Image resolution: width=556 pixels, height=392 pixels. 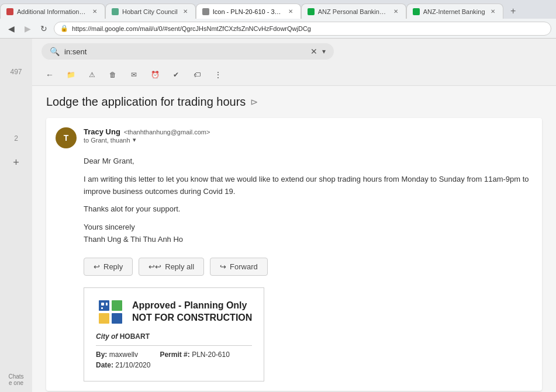 I want to click on delete-button: 🗑, so click(x=113, y=75).